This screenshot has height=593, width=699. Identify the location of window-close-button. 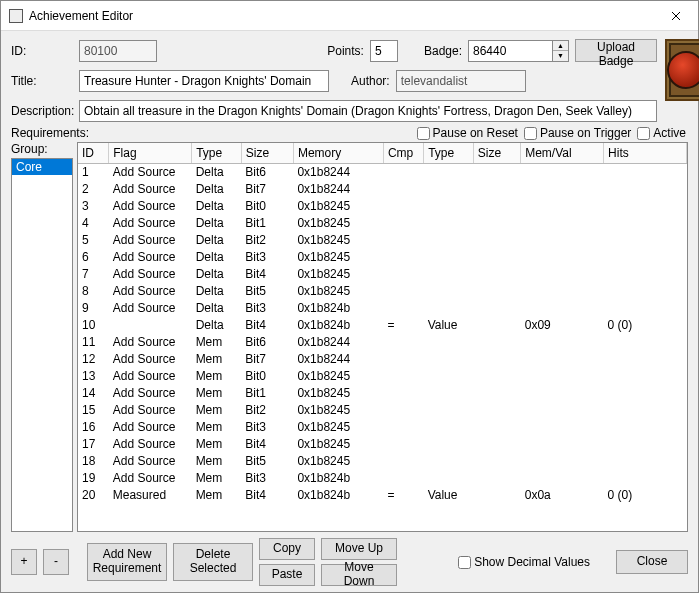
(676, 16).